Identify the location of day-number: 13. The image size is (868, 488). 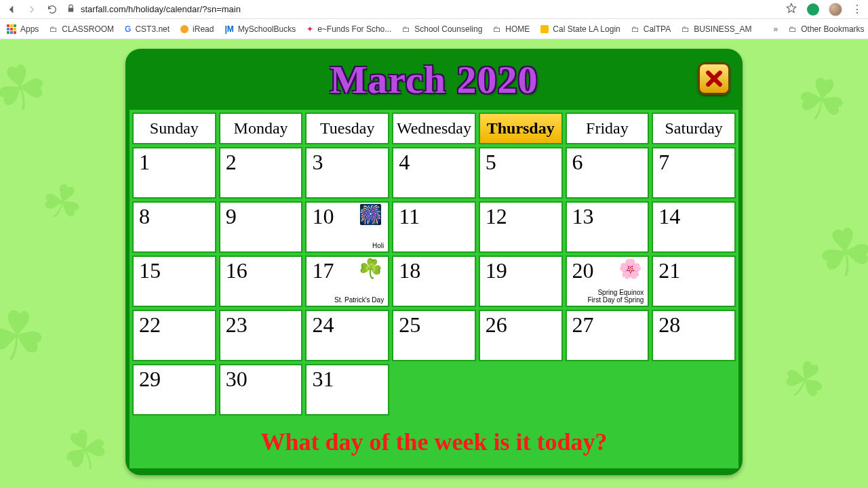
(583, 216).